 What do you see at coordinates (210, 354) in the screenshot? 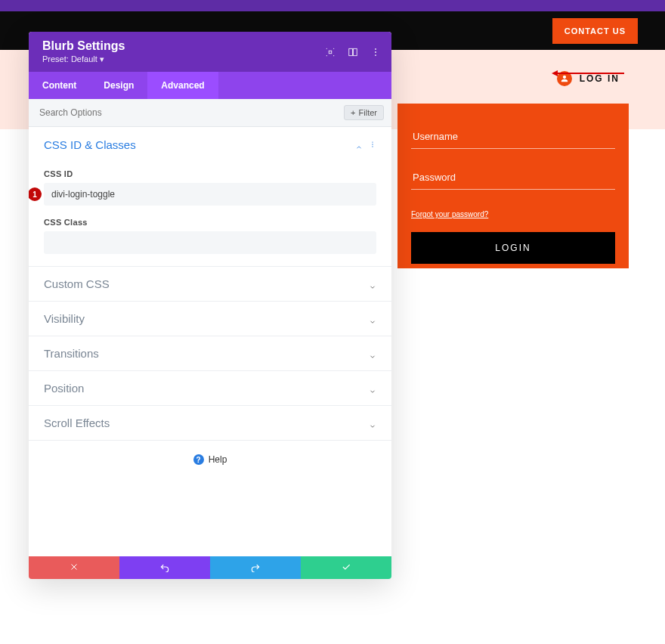
I see `section-header-transitions: Transitions` at bounding box center [210, 354].